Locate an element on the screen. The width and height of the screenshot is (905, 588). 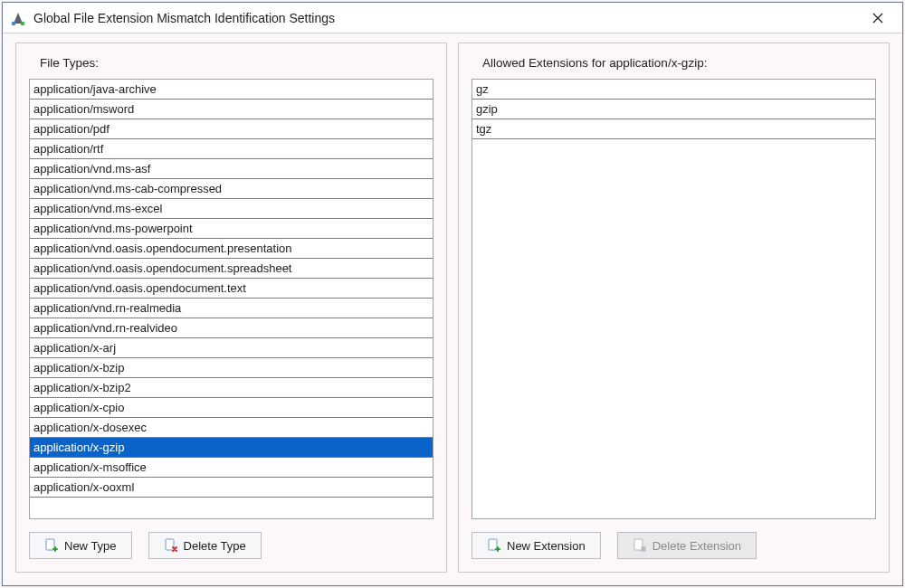
extension-row: gzip is located at coordinates (673, 109).